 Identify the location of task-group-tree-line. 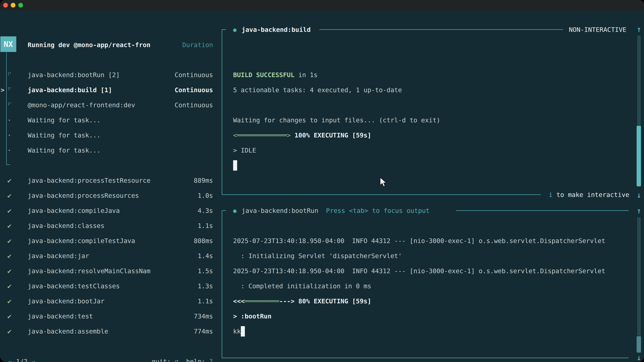
(6, 108).